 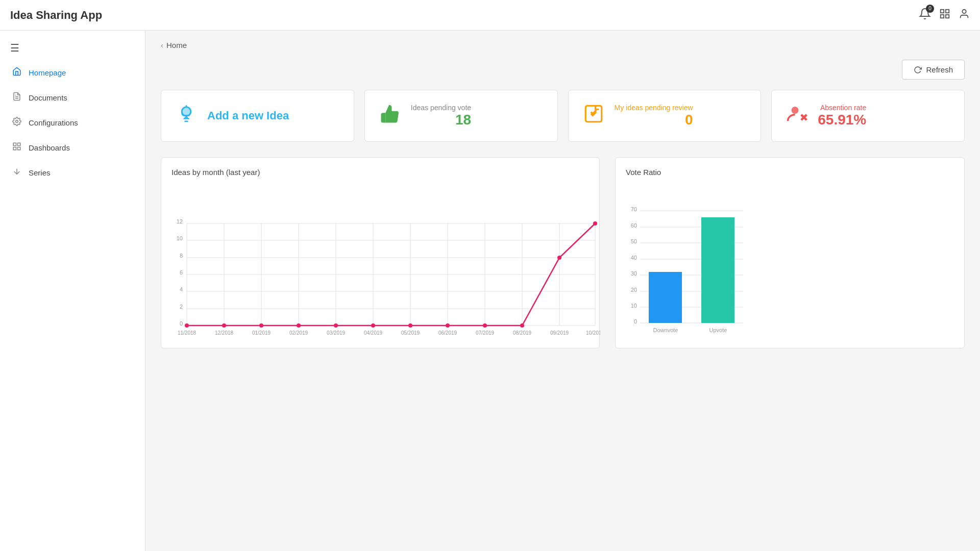 I want to click on ideas-pending-vote-card: Ideas pending vote 18, so click(x=461, y=116).